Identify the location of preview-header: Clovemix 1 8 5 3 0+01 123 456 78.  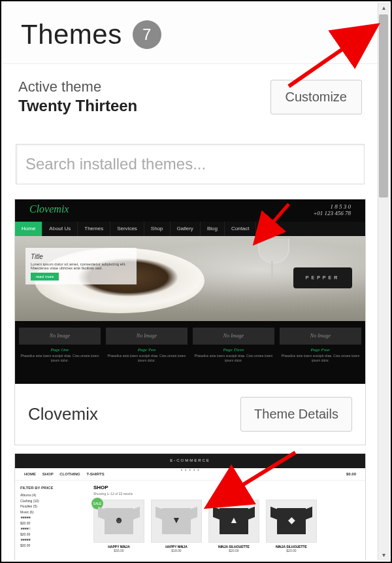
(190, 211).